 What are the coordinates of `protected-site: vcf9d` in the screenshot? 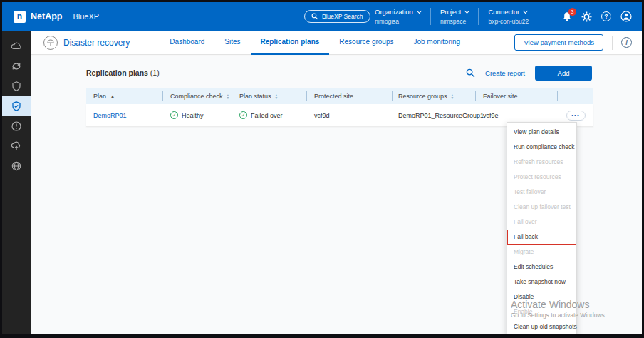 It's located at (322, 116).